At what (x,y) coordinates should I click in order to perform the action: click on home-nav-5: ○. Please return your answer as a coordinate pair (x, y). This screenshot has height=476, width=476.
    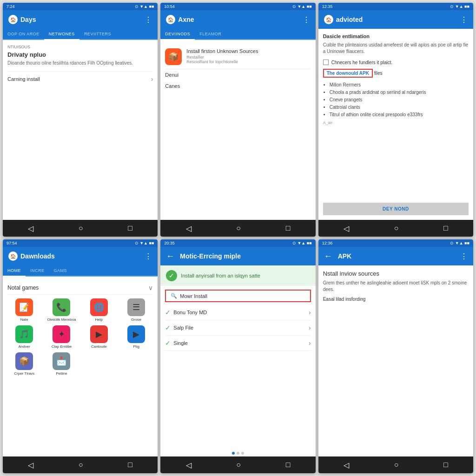
    Looking at the image, I should click on (238, 465).